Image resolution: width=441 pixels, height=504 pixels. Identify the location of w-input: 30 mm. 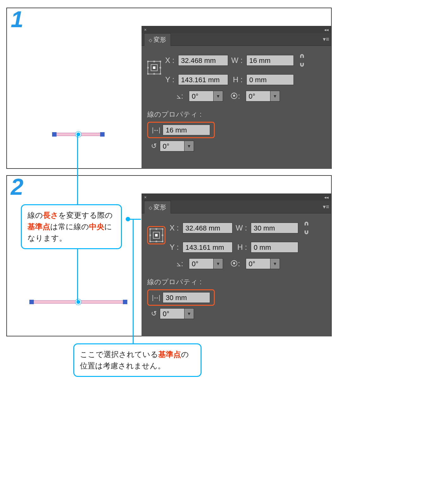
(275, 228).